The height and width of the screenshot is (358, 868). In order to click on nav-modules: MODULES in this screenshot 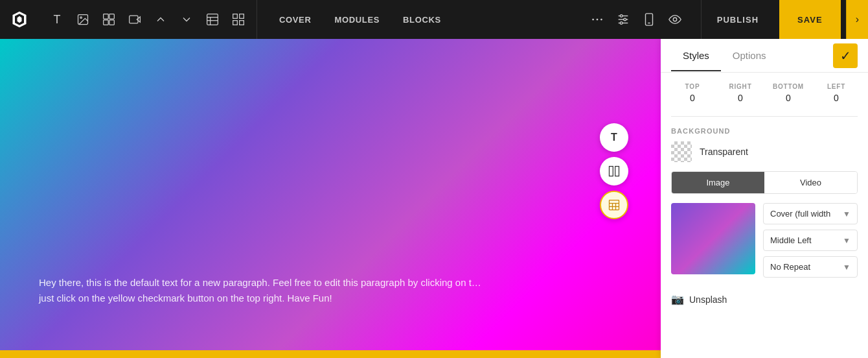, I will do `click(357, 19)`.